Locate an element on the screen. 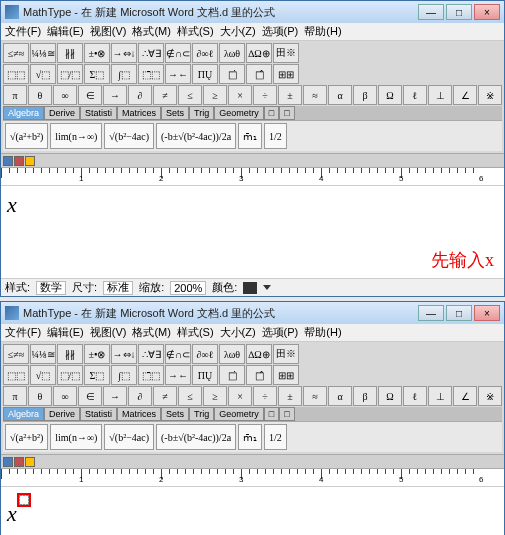 The height and width of the screenshot is (535, 505). color-swatch-yellow is located at coordinates (30, 462).